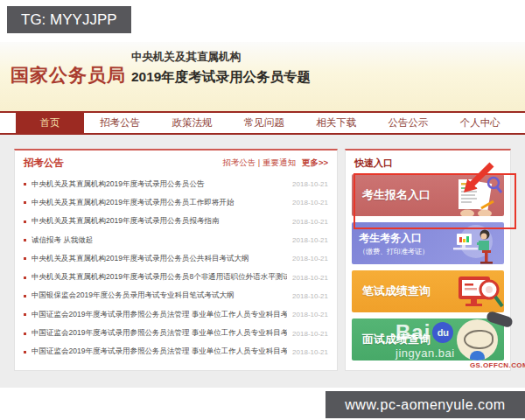 Image resolution: width=525 pixels, height=420 pixels. Describe the element at coordinates (192, 122) in the screenshot. I see `nav-tab-policies: 政策法规` at that location.